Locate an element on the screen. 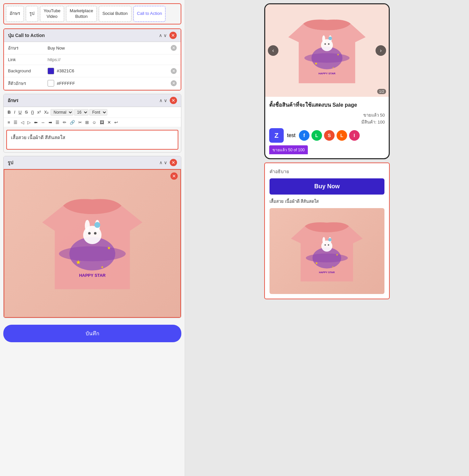 This screenshot has height=476, width=469. product-image: ★ ★ ★ HAPPY STAR is located at coordinates (92, 243).